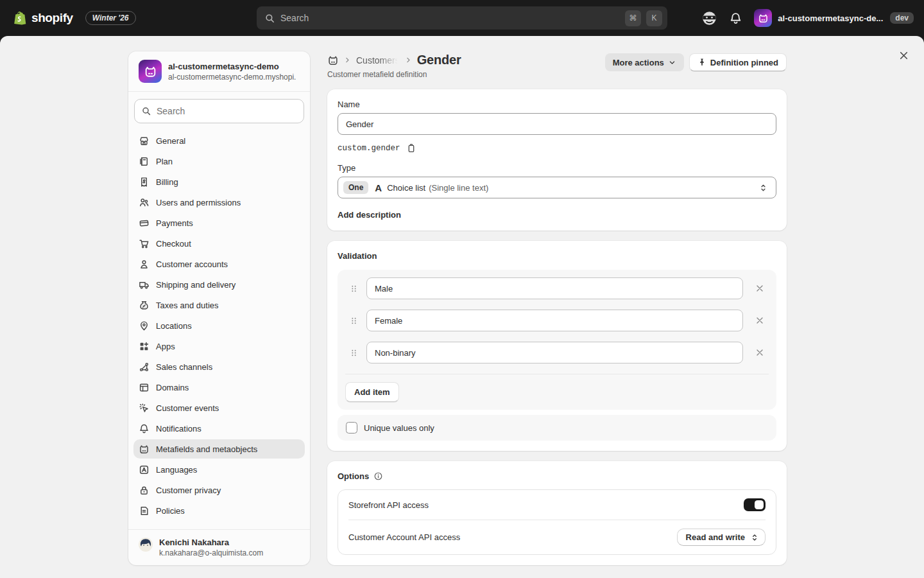 This screenshot has width=924, height=578. Describe the element at coordinates (638, 63) in the screenshot. I see `more-actions-label: More actions` at that location.